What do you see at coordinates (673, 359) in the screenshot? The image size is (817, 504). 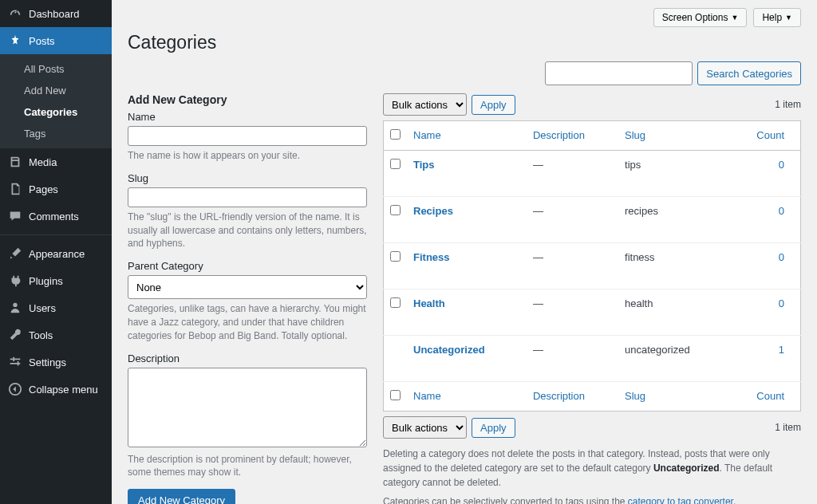 I see `row-slug: uncategorized` at bounding box center [673, 359].